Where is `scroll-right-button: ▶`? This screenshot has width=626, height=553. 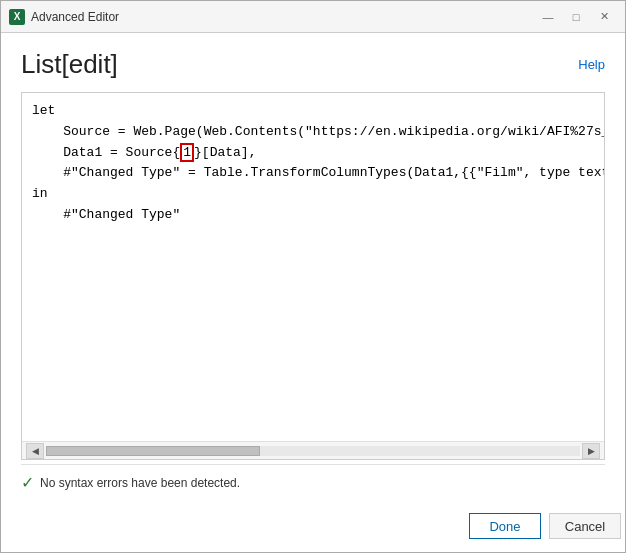
scroll-right-button: ▶ is located at coordinates (591, 451).